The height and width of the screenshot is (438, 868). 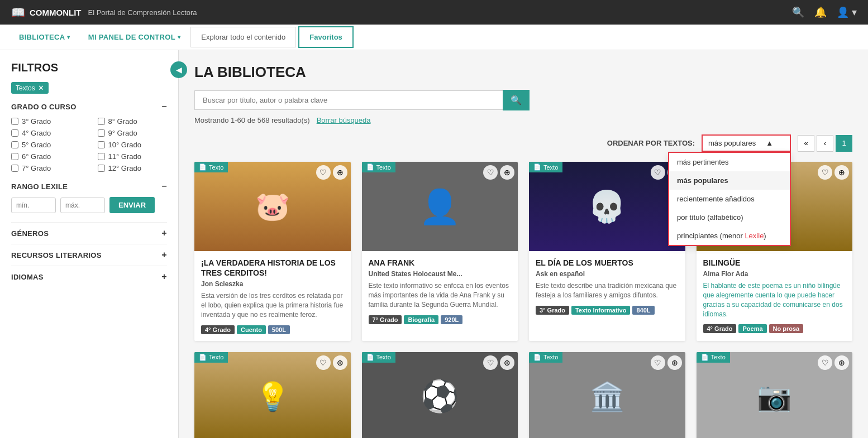 I want to click on search-input, so click(x=349, y=100).